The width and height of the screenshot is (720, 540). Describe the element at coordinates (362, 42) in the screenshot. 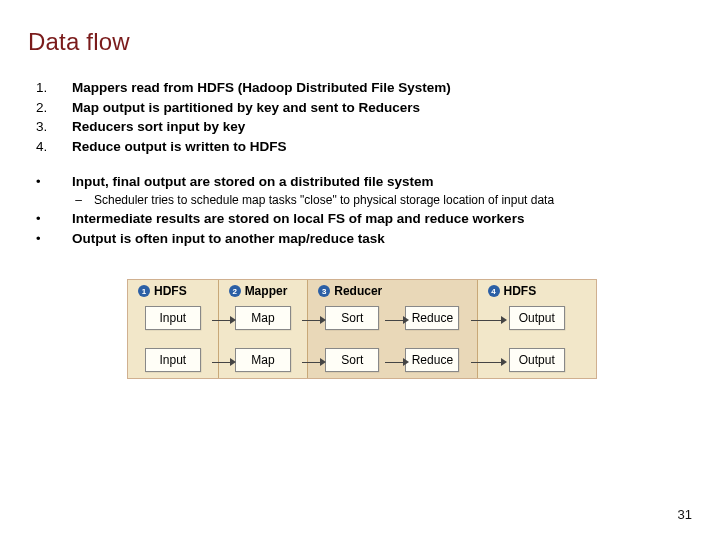

I see `slide-title: Data flow` at that location.